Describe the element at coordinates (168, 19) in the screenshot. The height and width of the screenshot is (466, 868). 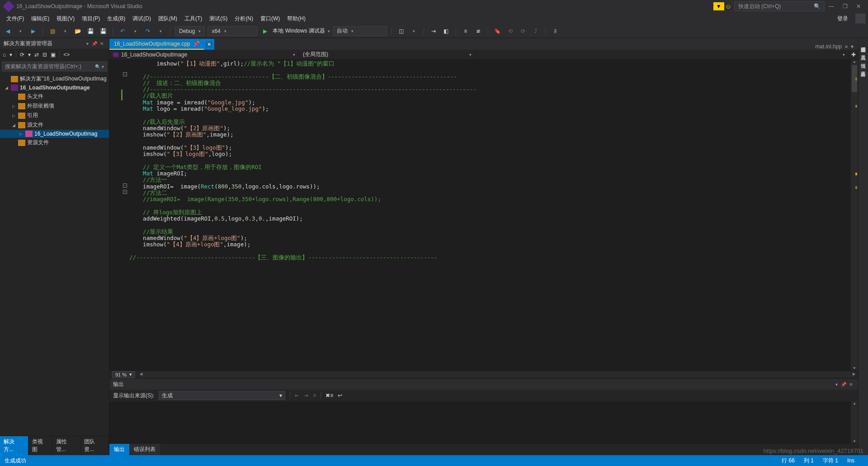
I see `menu-team: 团队(M)` at that location.